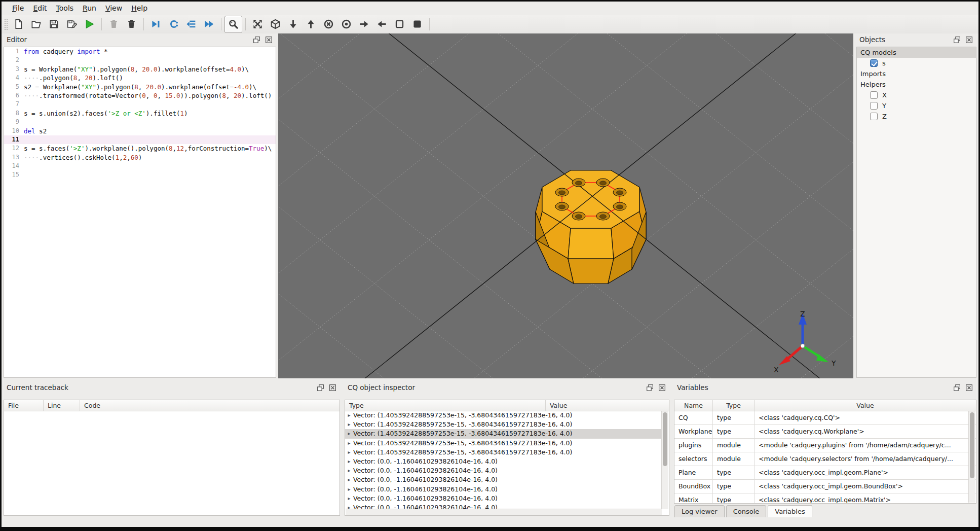 This screenshot has width=980, height=531. Describe the element at coordinates (209, 24) in the screenshot. I see `toolbar-button-debug-continue` at that location.